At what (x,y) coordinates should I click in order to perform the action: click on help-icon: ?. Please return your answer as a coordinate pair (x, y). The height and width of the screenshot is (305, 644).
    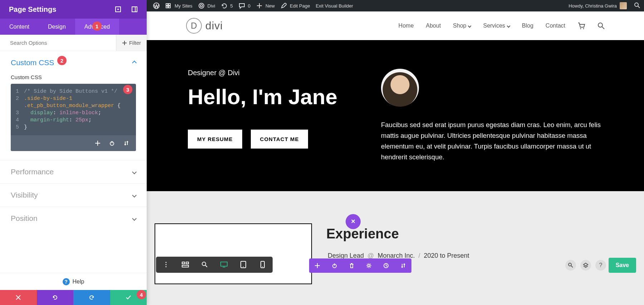
    Looking at the image, I should click on (66, 282).